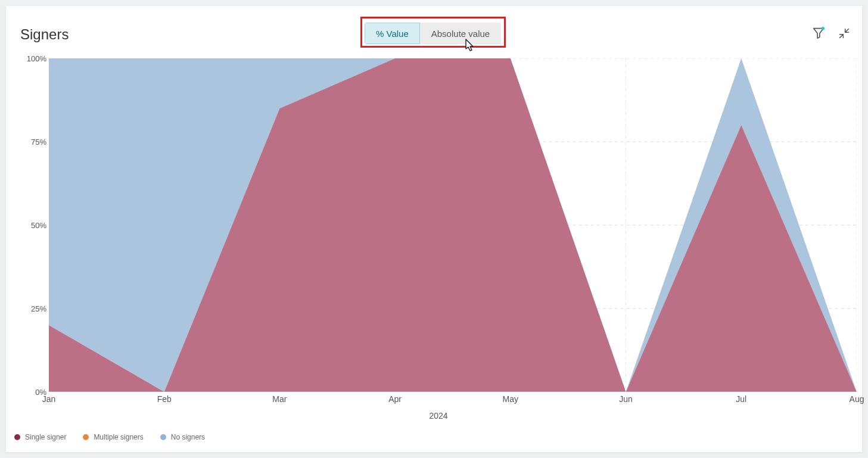 The height and width of the screenshot is (458, 868). I want to click on legend-item-single-signer: Single signer, so click(41, 437).